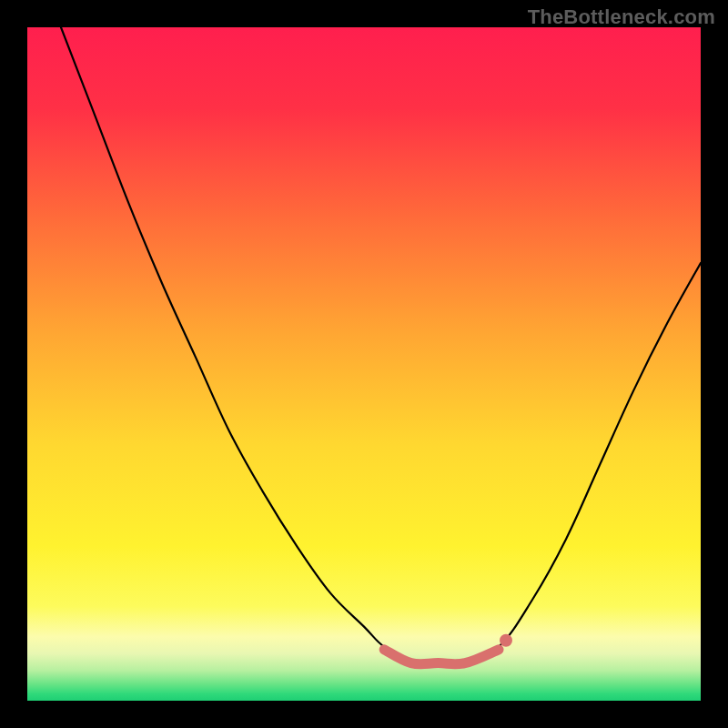  Describe the element at coordinates (441, 657) in the screenshot. I see `trough-highlight` at that location.